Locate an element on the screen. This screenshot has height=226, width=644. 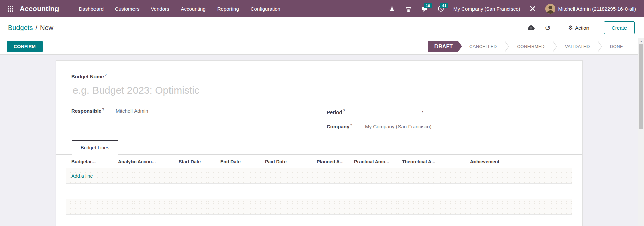
statusbar-steps: DRAFT CANCELLED CONFIRMED VALIDATED DONE is located at coordinates (529, 46).